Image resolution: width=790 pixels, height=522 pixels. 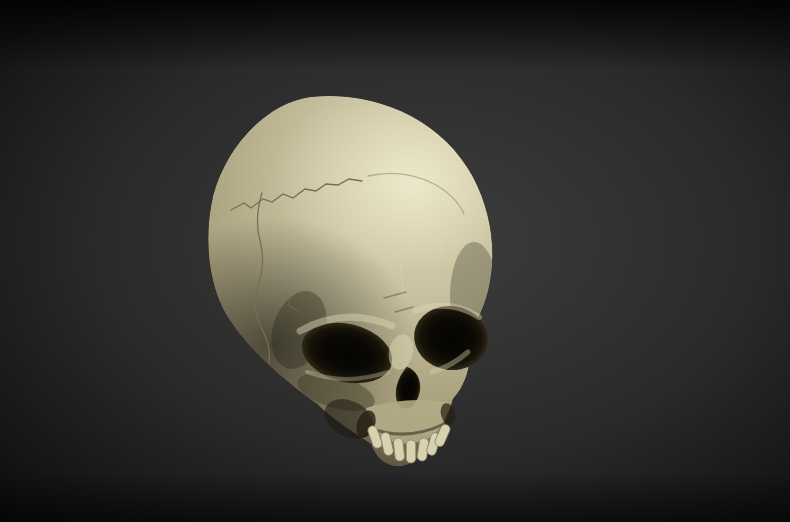 What do you see at coordinates (395, 497) in the screenshot?
I see `bottom-vignette` at bounding box center [395, 497].